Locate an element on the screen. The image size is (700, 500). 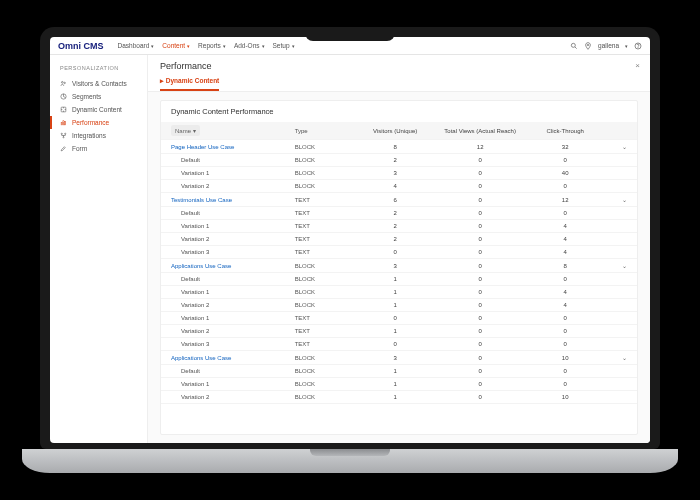
row-name: Testimonials Use Case is located at coordinates (233, 200).